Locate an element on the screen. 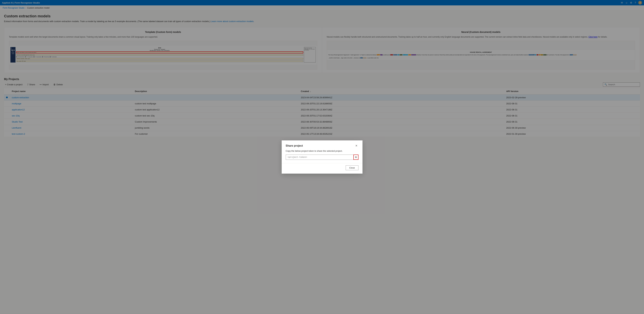 The height and width of the screenshot is (314, 644). modal-close-btn: Close is located at coordinates (352, 168).